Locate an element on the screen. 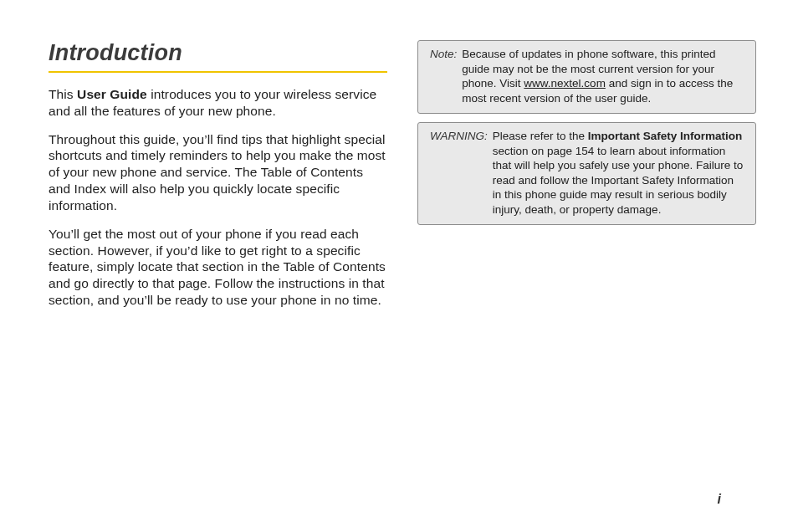 This screenshot has width=798, height=532. note-callout: Note: Because of updates in phone softwa… is located at coordinates (587, 77).